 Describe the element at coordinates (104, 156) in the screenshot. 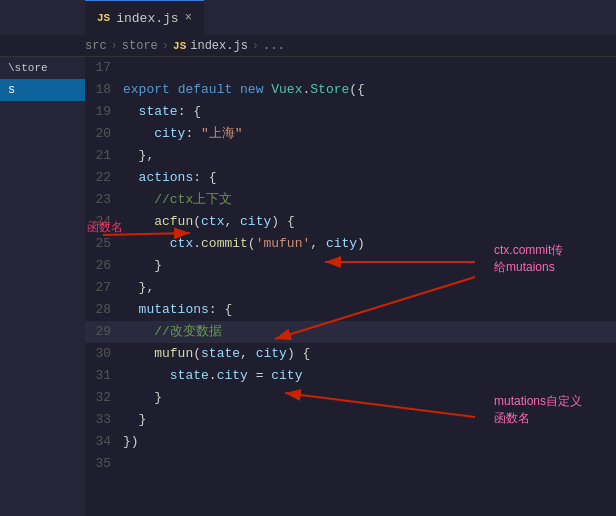

I see `line-number: 21` at that location.